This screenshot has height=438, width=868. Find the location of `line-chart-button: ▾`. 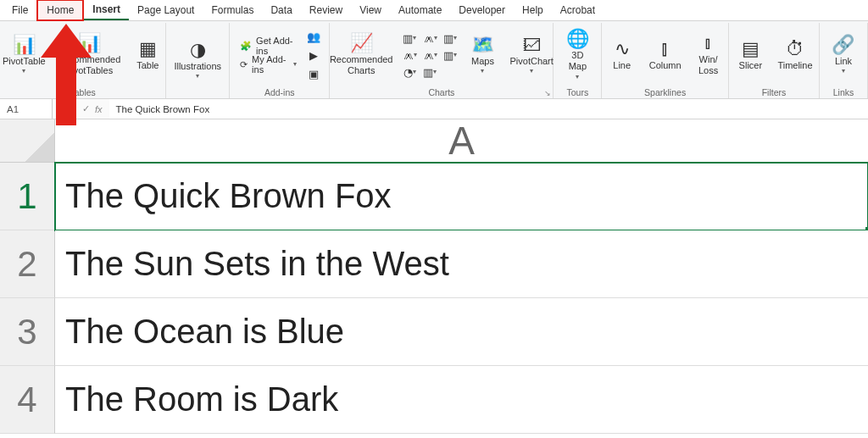

line-chart-button: ▾ is located at coordinates (430, 38).